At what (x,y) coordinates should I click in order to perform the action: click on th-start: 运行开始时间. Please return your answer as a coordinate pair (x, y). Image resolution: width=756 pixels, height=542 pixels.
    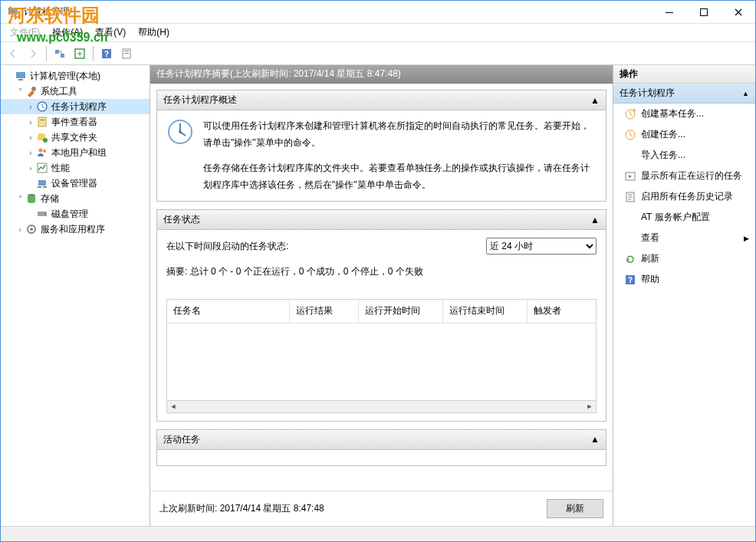
    Looking at the image, I should click on (401, 311).